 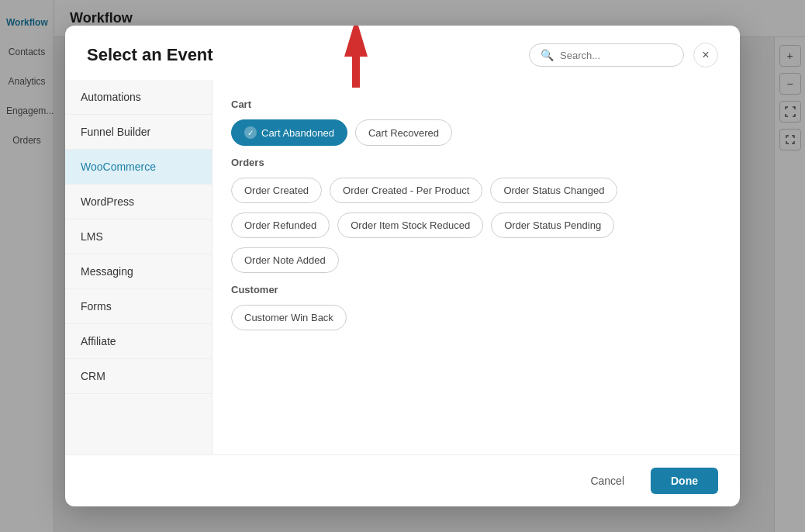 I want to click on event-customer-win-back-button: Customer Win Back, so click(x=288, y=318).